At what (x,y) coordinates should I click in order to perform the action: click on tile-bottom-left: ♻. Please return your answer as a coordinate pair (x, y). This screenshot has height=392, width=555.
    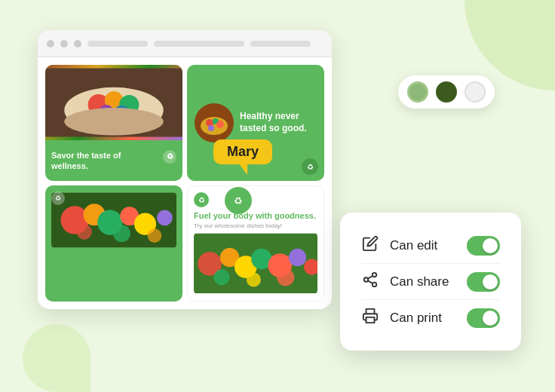
    Looking at the image, I should click on (114, 243).